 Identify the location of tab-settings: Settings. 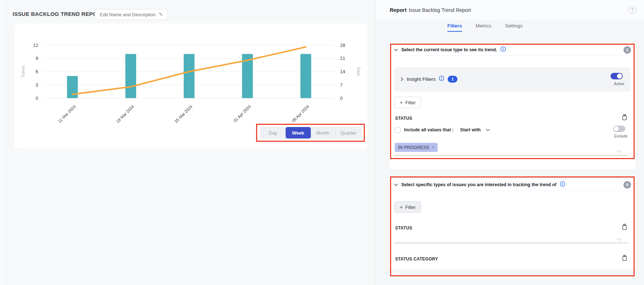
(514, 27).